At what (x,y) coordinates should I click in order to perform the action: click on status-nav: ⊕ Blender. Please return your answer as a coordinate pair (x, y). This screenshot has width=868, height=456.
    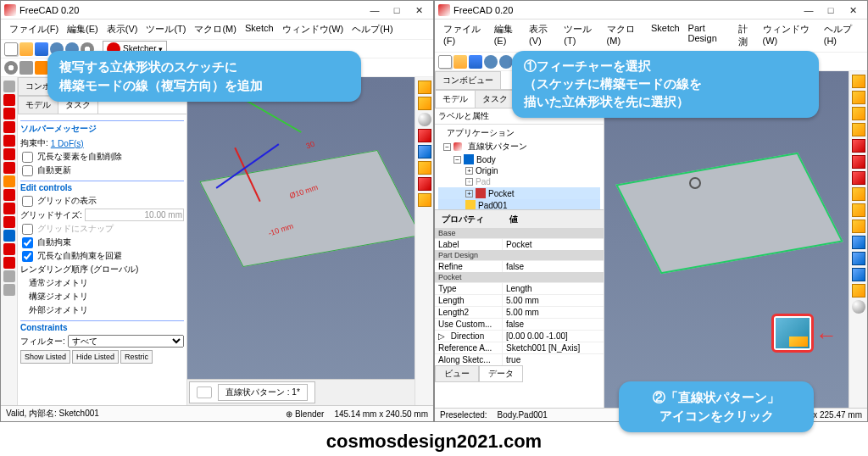
    Looking at the image, I should click on (305, 414).